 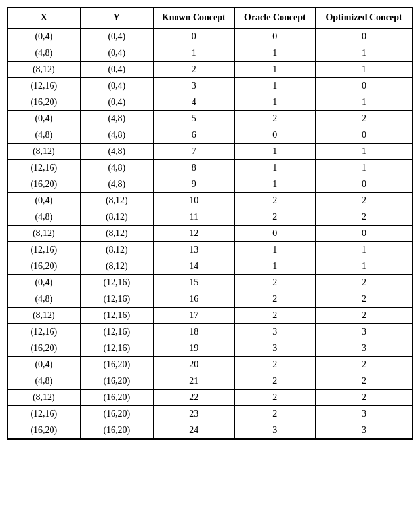 What do you see at coordinates (210, 119) in the screenshot?
I see `table-row: (0,4)(4,8)522` at bounding box center [210, 119].